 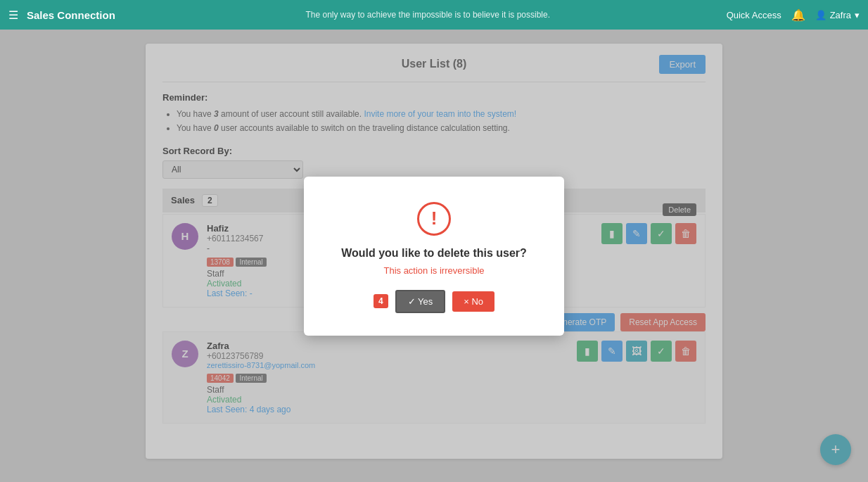 I want to click on modal-buttons: 4 ✓ Yes × No, so click(x=434, y=301).